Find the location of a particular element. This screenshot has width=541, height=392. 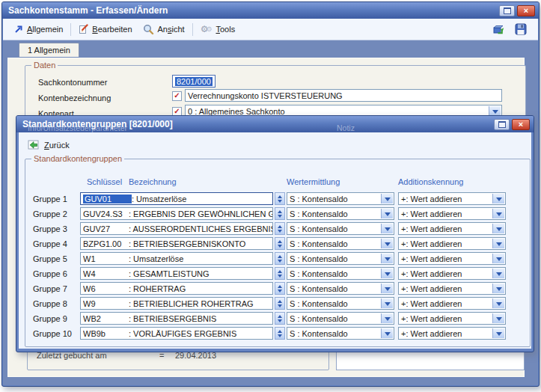

schluessel-input: W9 : BETRIEBLICHER ROHERTRAG is located at coordinates (177, 304).